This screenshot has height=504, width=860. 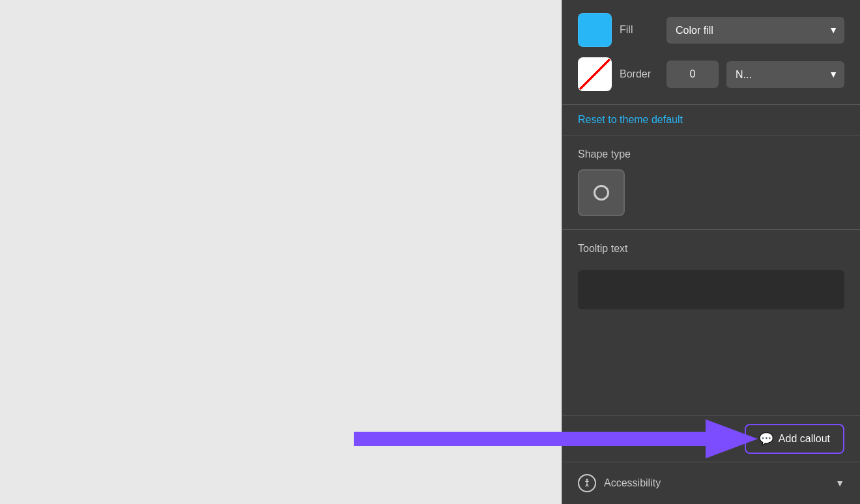 What do you see at coordinates (601, 193) in the screenshot?
I see `shape-circle-icon` at bounding box center [601, 193].